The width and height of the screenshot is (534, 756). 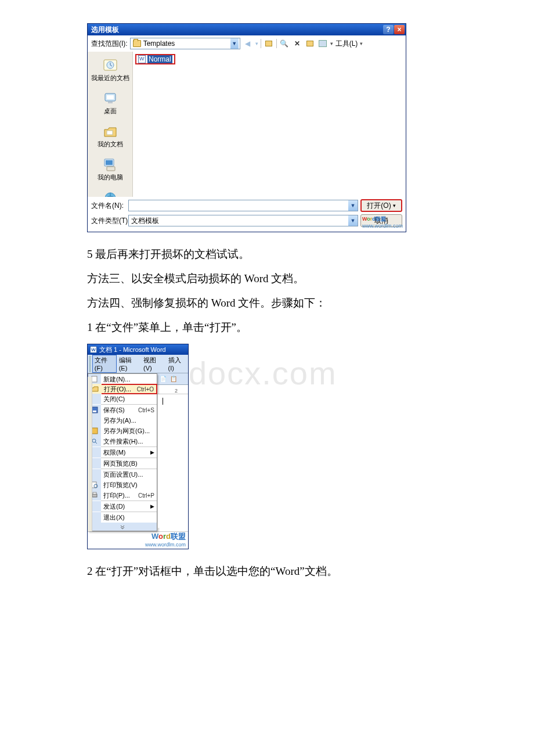 I want to click on file-item-label: Normal, so click(x=160, y=59).